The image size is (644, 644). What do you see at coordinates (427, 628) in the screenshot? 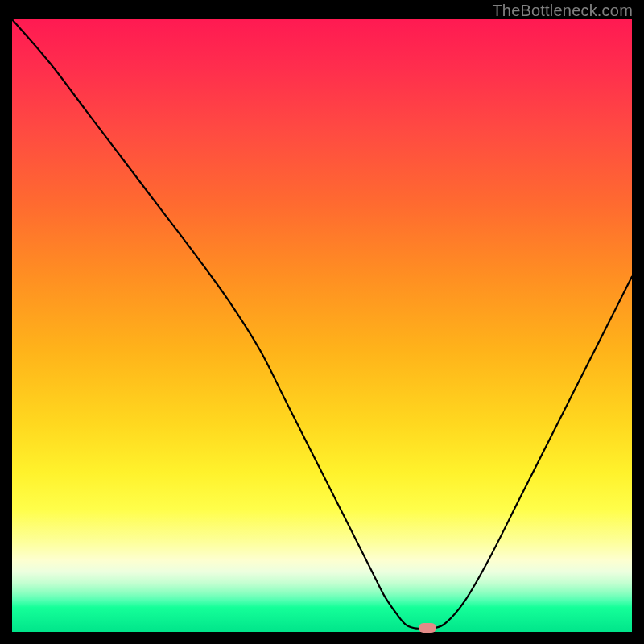
I see `optimal-point-marker` at bounding box center [427, 628].